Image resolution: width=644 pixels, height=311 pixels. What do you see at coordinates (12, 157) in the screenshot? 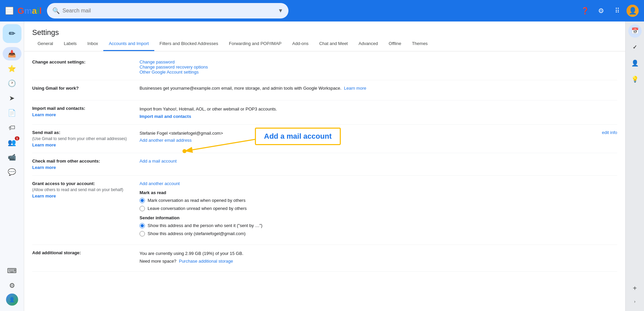
I see `sidebar-item-meet: 📹` at bounding box center [12, 157].